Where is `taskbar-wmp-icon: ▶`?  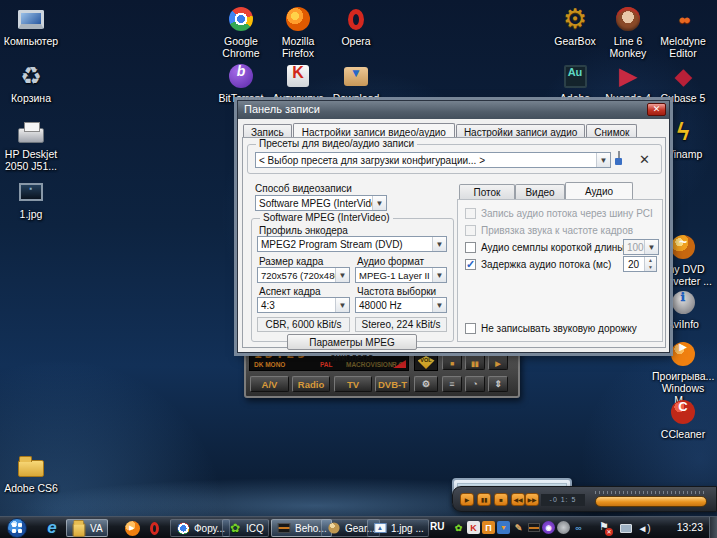 taskbar-wmp-icon: ▶ is located at coordinates (132, 528).